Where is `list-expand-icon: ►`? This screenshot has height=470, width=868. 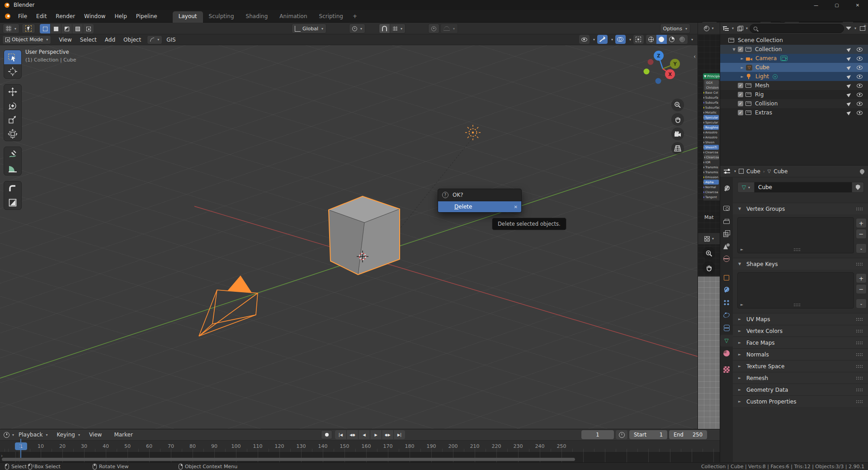
list-expand-icon: ► is located at coordinates (742, 250).